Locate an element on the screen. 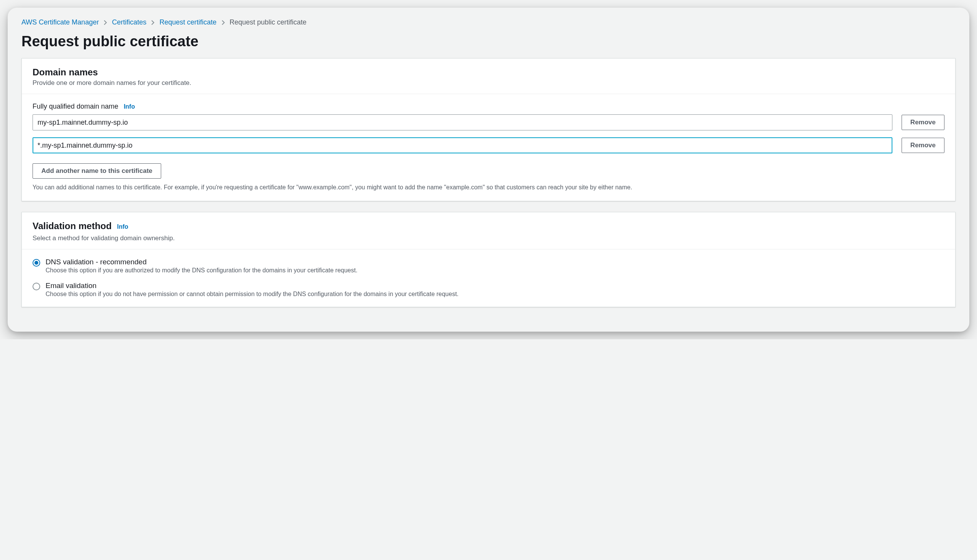 The width and height of the screenshot is (977, 560). panel-header: Validation method Info Select a method f… is located at coordinates (488, 231).